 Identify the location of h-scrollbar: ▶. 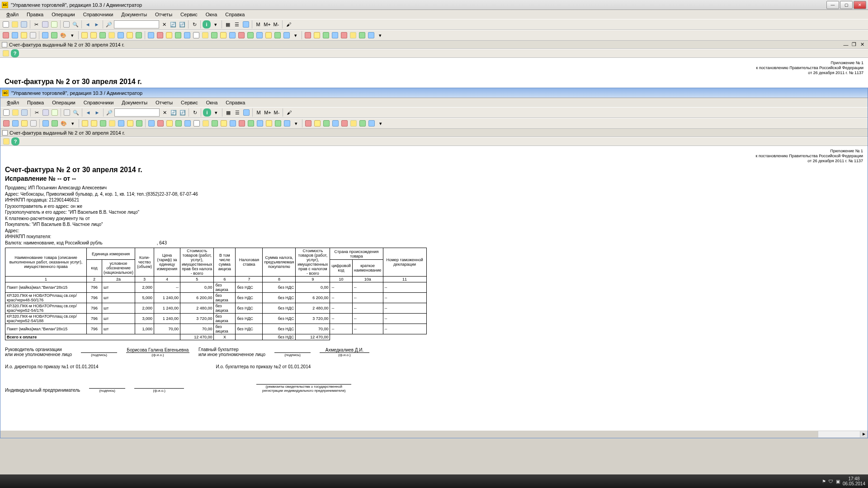
(843, 434).